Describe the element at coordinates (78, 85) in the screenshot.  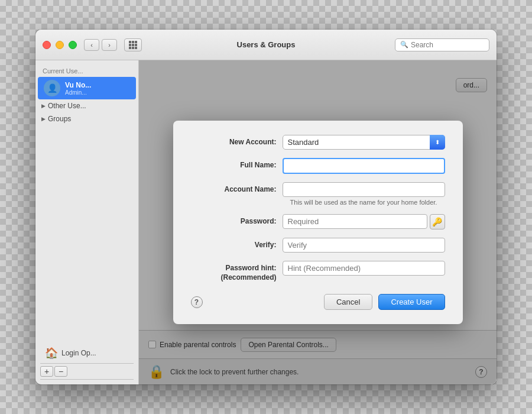
I see `user-name: Vu No...` at that location.